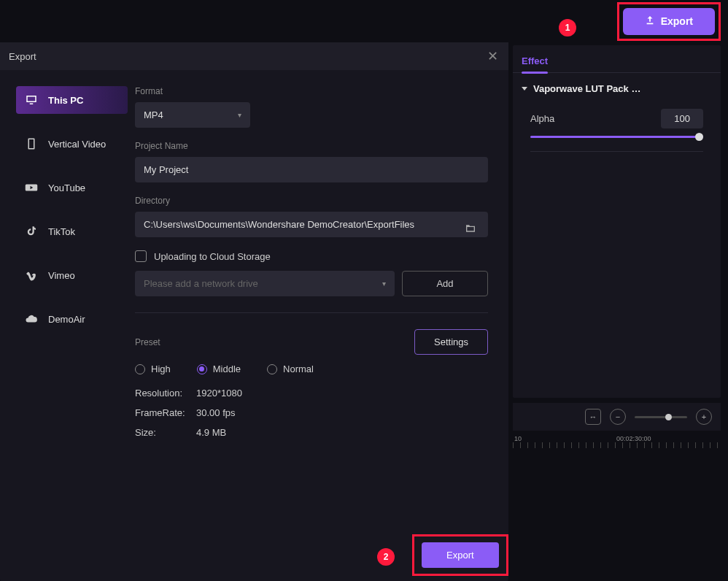 This screenshot has width=728, height=581. I want to click on effect-tab: Effect, so click(535, 58).